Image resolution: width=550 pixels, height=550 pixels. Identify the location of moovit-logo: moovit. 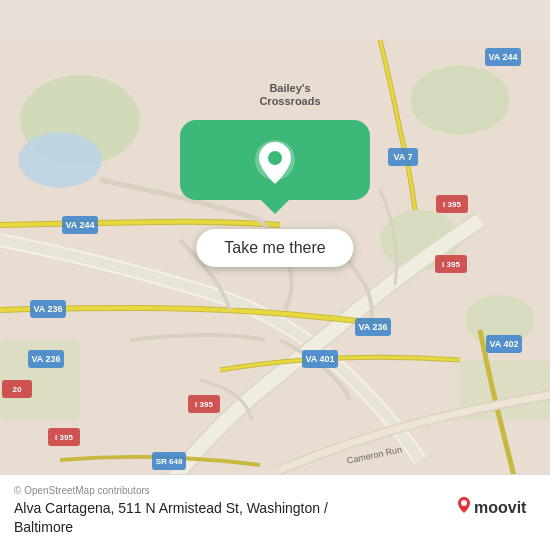
(496, 511).